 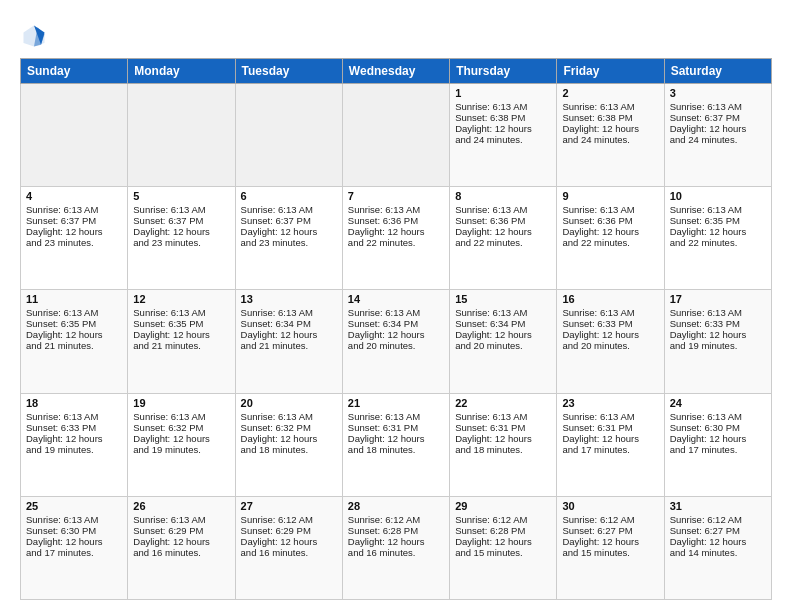 What do you see at coordinates (503, 506) in the screenshot?
I see `day-number: 29` at bounding box center [503, 506].